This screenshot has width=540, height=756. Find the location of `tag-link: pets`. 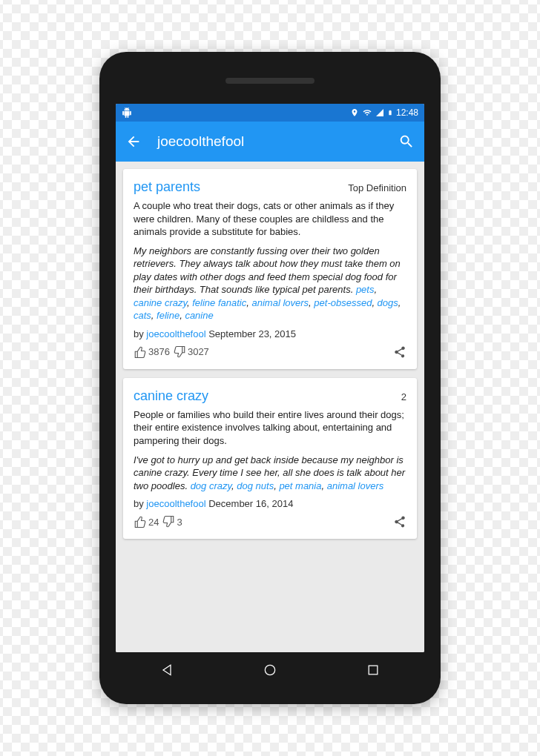

tag-link: pets is located at coordinates (365, 289).